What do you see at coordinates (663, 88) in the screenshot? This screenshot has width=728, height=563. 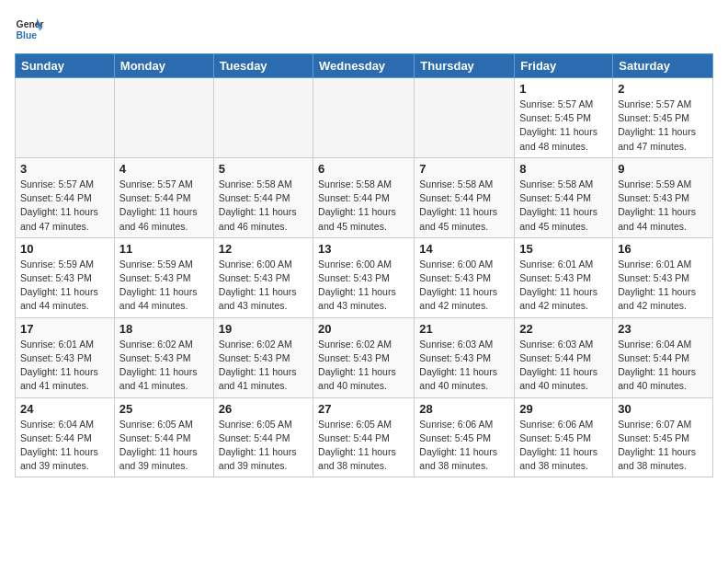 I see `day-number: 2` at bounding box center [663, 88].